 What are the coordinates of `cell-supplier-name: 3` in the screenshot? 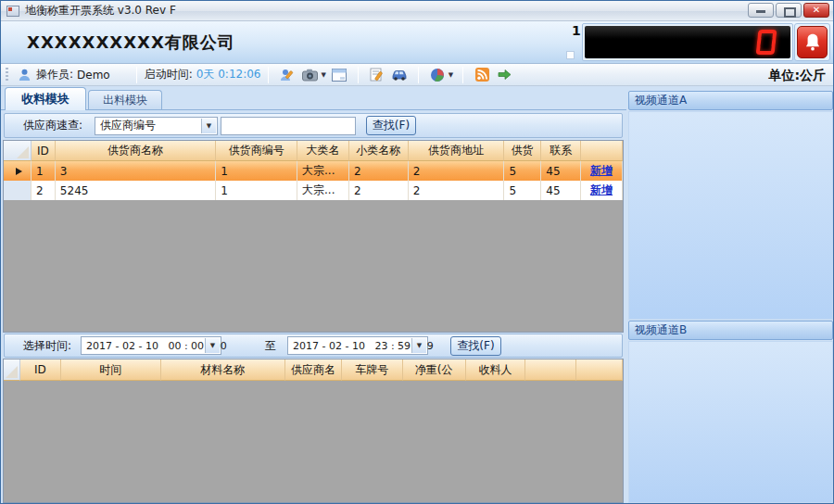 It's located at (135, 170).